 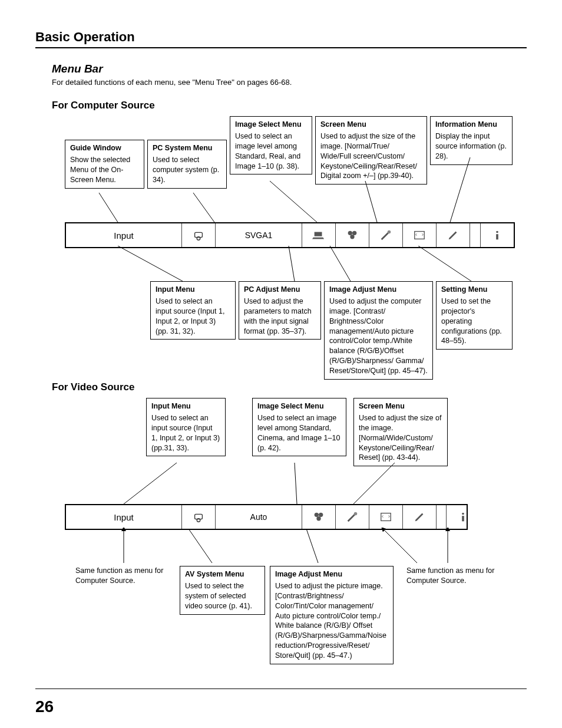 What do you see at coordinates (100, 170) in the screenshot?
I see `callout-desc: Show the selected Menu of the On-Screen …` at bounding box center [100, 170].